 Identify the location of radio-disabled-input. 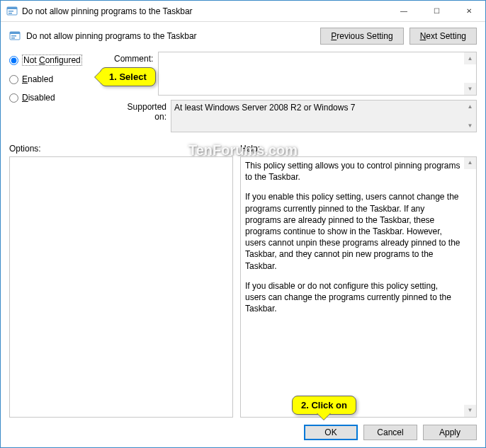
(14, 98).